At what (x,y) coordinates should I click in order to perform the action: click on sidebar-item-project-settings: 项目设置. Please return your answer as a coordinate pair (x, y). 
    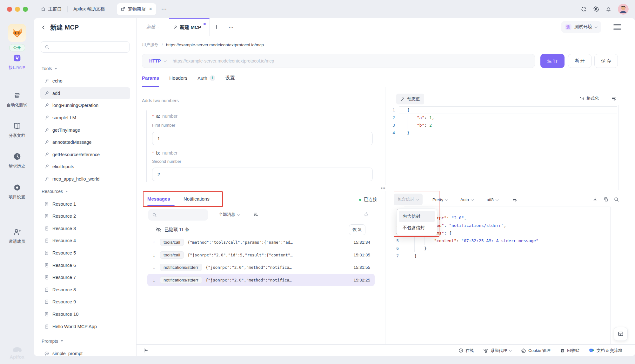
    Looking at the image, I should click on (17, 192).